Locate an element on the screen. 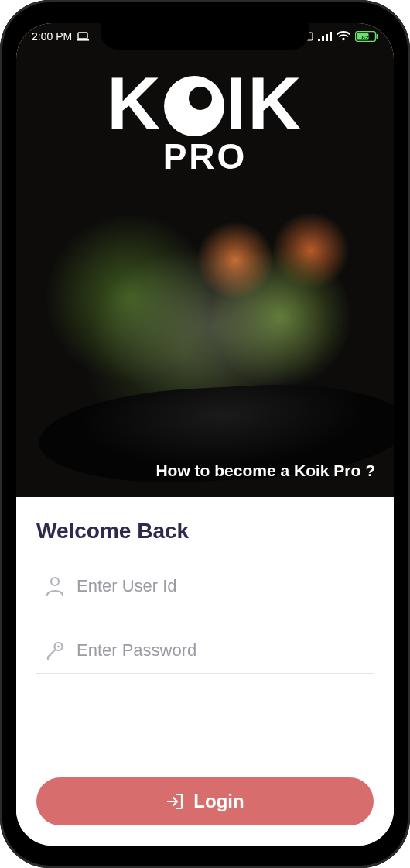 This screenshot has height=868, width=410. battery-pct: 62 is located at coordinates (365, 37).